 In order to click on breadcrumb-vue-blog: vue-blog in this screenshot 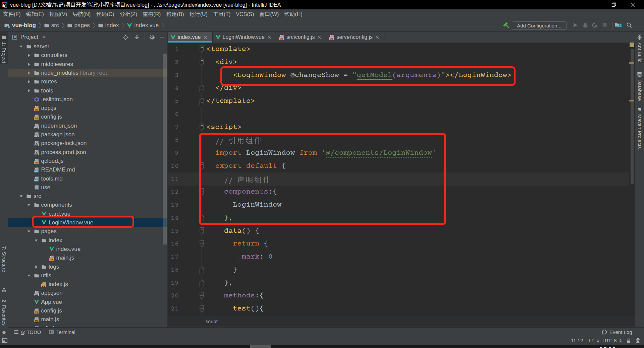, I will do `click(20, 25)`.